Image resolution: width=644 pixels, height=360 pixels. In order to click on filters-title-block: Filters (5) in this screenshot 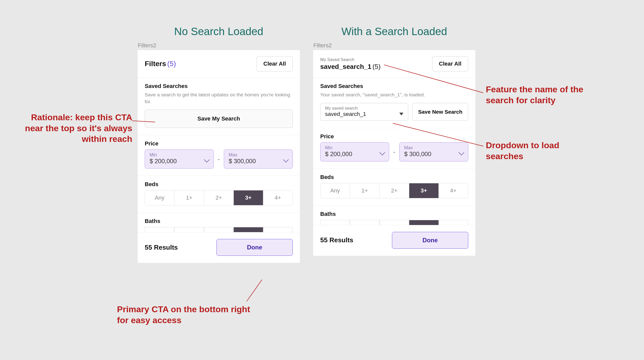, I will do `click(160, 64)`.